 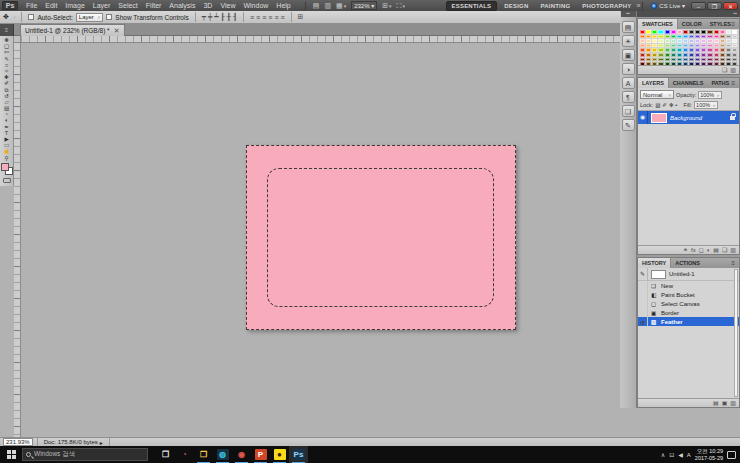 What do you see at coordinates (688, 83) in the screenshot?
I see `panel-tab: CHANNELS` at bounding box center [688, 83].